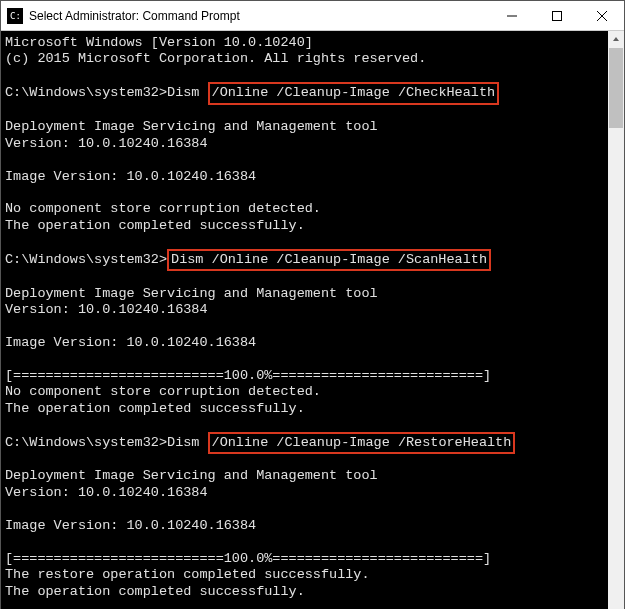  What do you see at coordinates (16, 16) in the screenshot?
I see `svg-text: C:\` at bounding box center [16, 16].